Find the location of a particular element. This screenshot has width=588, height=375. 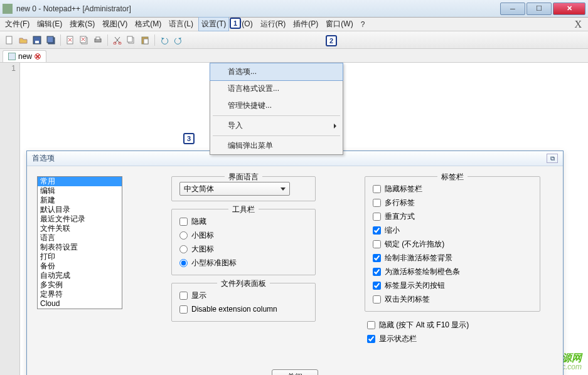

titlebar: new 0 - Notepad++ [Administrator] ─ ☐ ✕ is located at coordinates (294, 9).